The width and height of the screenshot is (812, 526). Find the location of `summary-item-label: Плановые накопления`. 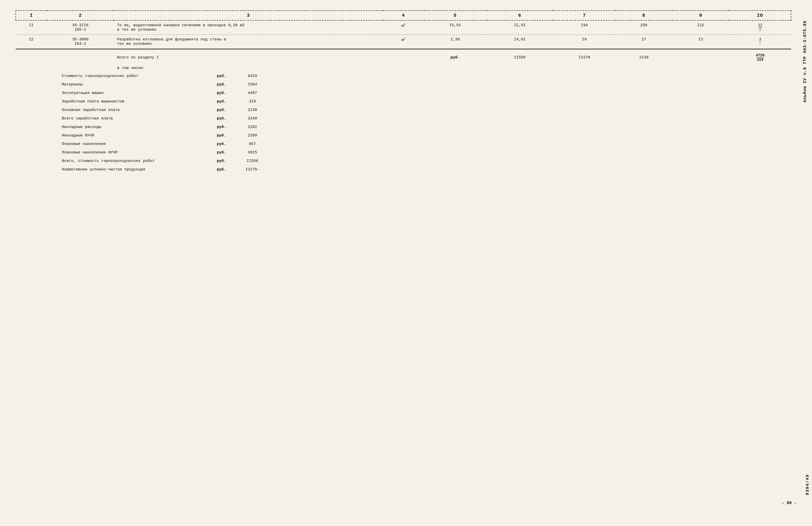

summary-item-label: Плановые накопления is located at coordinates (134, 144).